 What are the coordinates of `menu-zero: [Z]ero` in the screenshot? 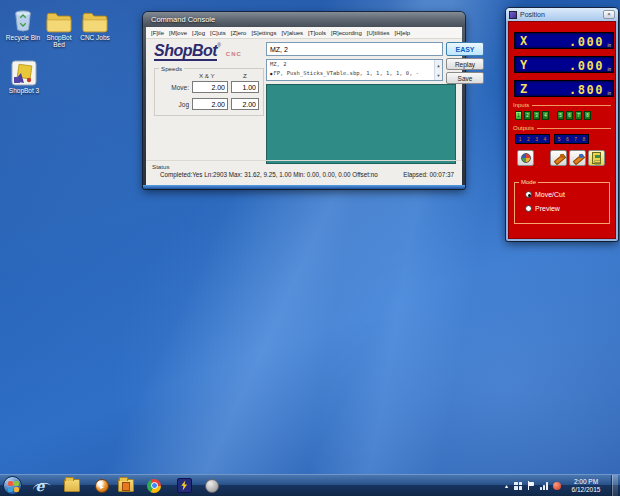 It's located at (239, 33).